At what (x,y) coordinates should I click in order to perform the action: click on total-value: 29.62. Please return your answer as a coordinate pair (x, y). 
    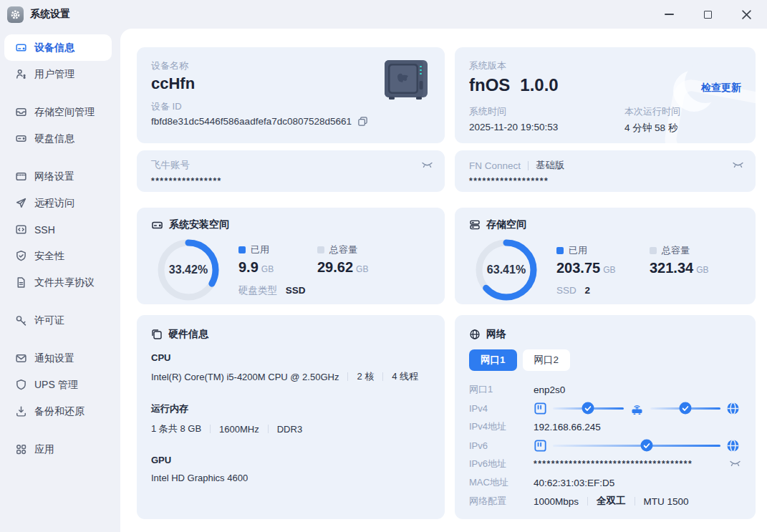
    Looking at the image, I should click on (335, 267).